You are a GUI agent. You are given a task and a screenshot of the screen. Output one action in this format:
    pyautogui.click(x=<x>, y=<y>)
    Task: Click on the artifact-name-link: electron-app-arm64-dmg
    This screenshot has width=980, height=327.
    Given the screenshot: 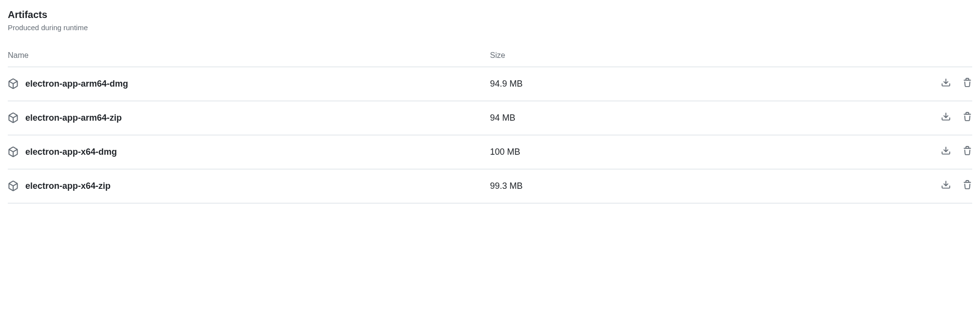 What is the action you would take?
    pyautogui.click(x=77, y=84)
    